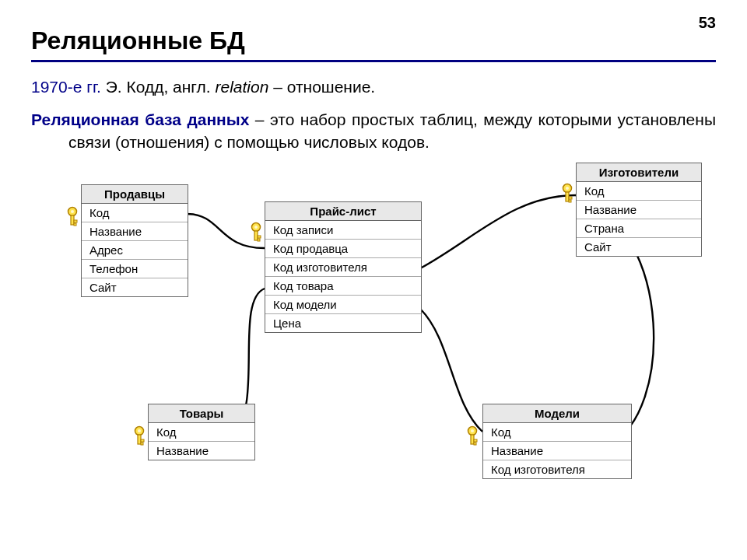 Image resolution: width=747 pixels, height=560 pixels. Describe the element at coordinates (135, 269) in the screenshot. I see `entity-field: Телефон` at that location.